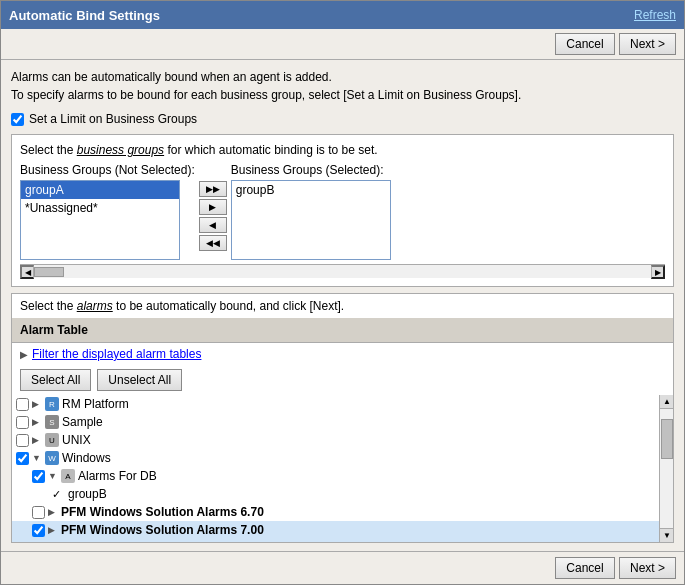 The image size is (685, 585). I want to click on top-buttons-bar: Cancel Next >, so click(342, 44).